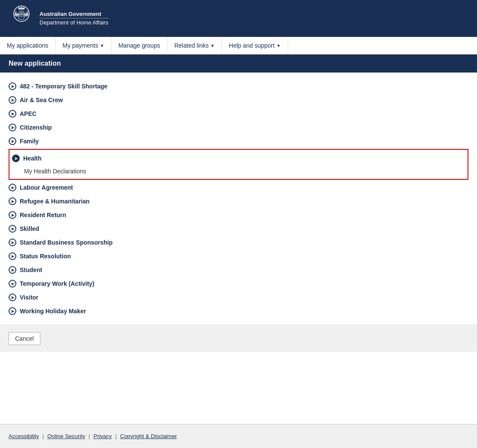 Image resolution: width=477 pixels, height=448 pixels. I want to click on list-item-skilled: ➤ Skilled, so click(239, 229).